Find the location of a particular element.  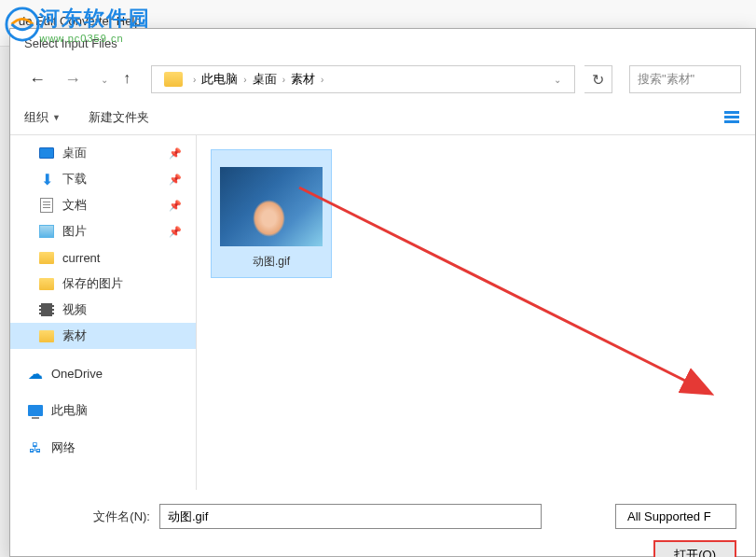

filename-input is located at coordinates (351, 517).